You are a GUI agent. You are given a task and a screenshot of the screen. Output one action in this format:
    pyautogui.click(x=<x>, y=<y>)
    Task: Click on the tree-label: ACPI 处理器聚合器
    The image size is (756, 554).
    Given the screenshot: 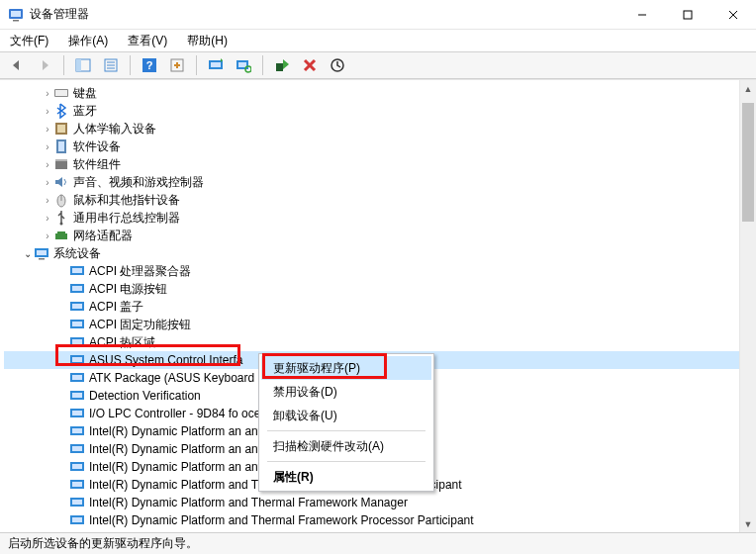 What is the action you would take?
    pyautogui.click(x=141, y=271)
    